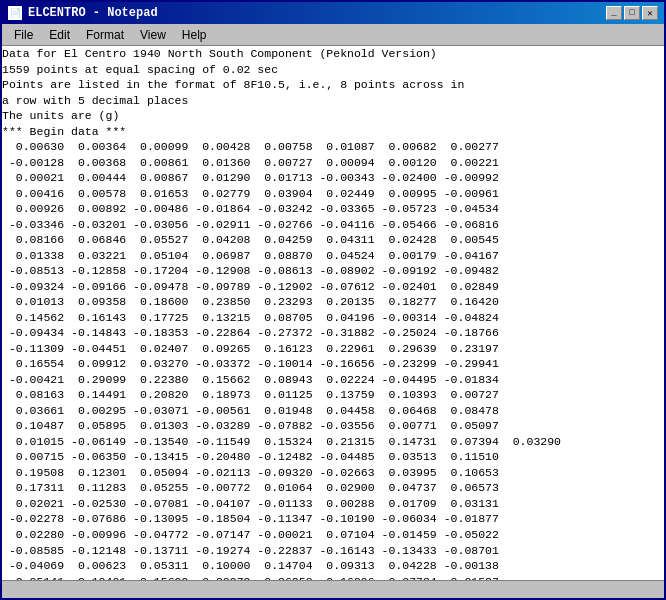 This screenshot has width=666, height=600. Describe the element at coordinates (83, 13) in the screenshot. I see `title-bar-left: 📄 ELCENTRO - Notepad` at that location.